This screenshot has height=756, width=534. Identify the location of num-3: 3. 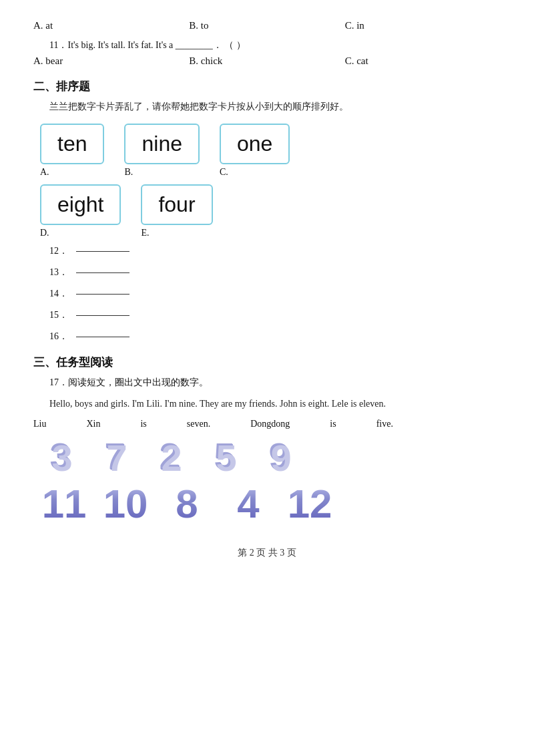
(61, 457).